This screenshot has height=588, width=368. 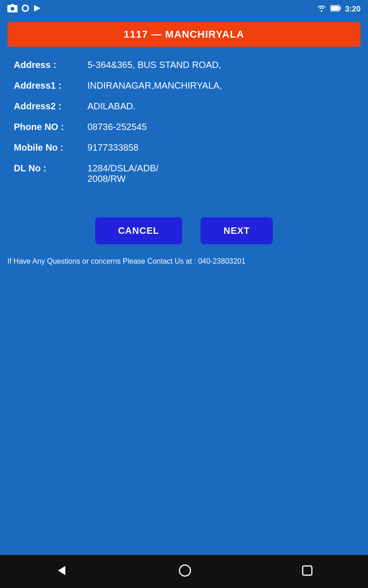 What do you see at coordinates (221, 85) in the screenshot?
I see `address1-value: INDIRANAGAR,MANCHIRYALA,` at bounding box center [221, 85].